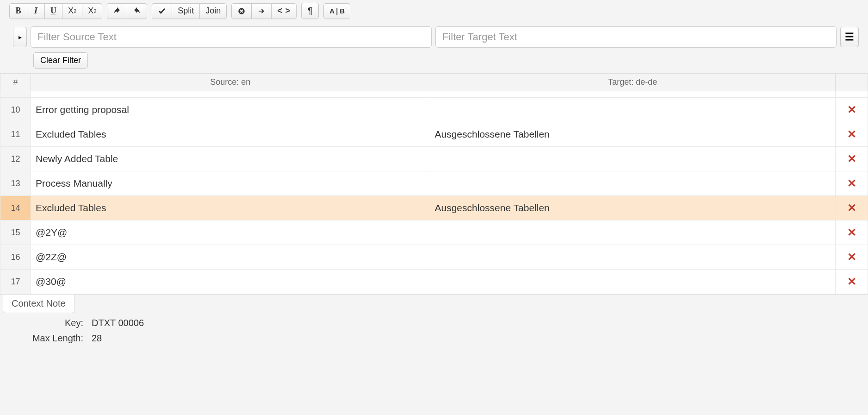 The width and height of the screenshot is (868, 415). What do you see at coordinates (434, 134) in the screenshot?
I see `table-row: 11Excluded TablesAusgeschlossene Tabelle…` at bounding box center [434, 134].